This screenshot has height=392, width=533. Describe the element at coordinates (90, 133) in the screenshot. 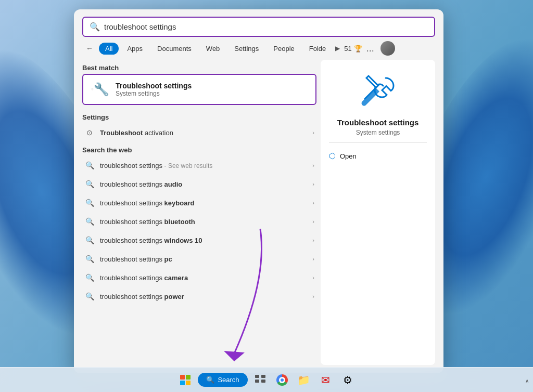

I see `circle-icon: ⊙` at that location.